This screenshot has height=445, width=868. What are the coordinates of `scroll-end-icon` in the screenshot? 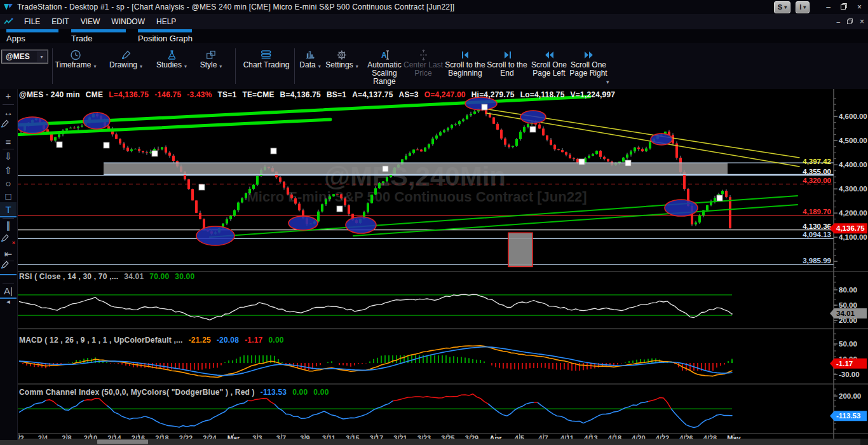 It's located at (507, 55).